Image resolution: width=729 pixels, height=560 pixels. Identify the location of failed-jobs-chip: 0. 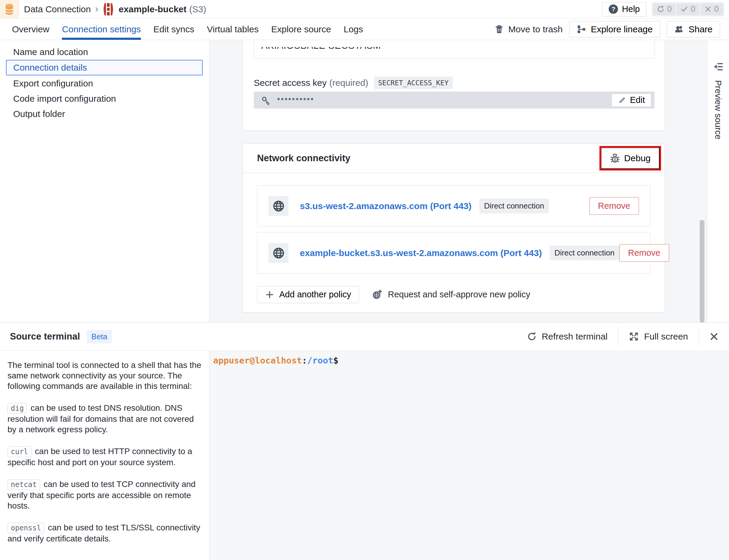
(712, 9).